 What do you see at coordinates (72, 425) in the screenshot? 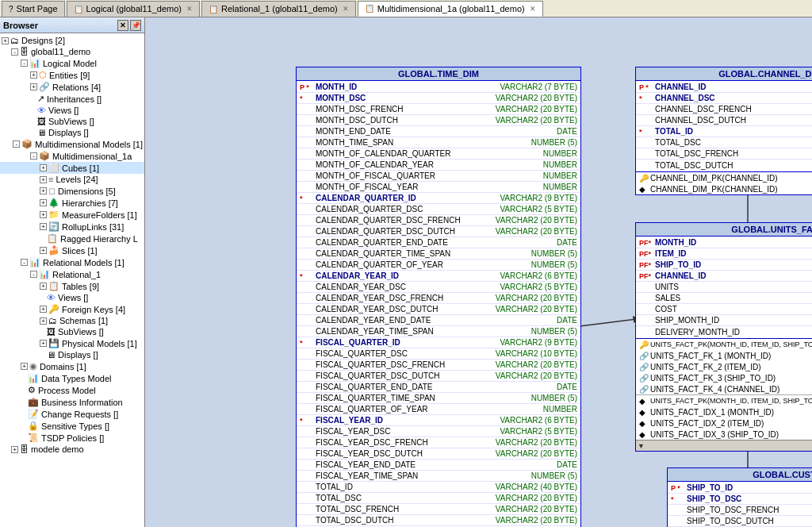
I see `tree-item-sensitivetypes: 🔒 Sensitive Types []` at bounding box center [72, 425].